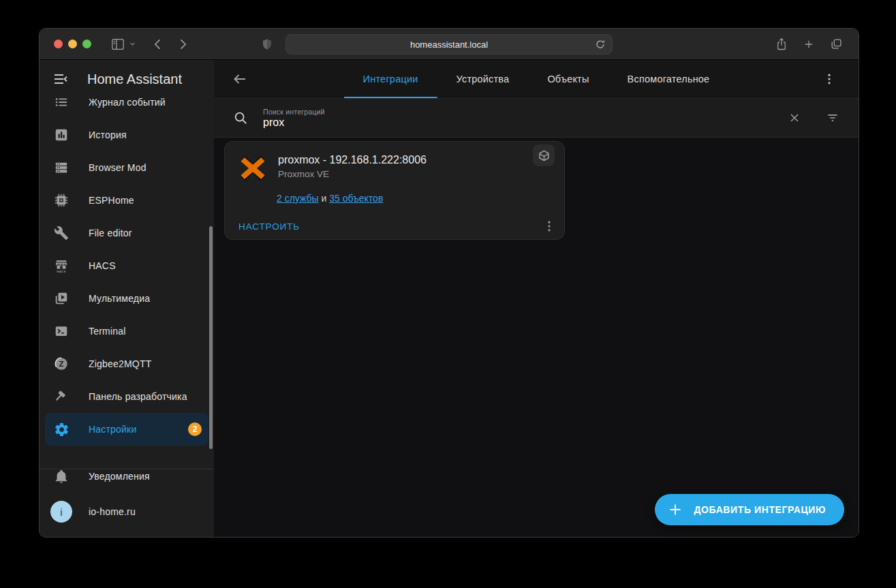 This screenshot has height=588, width=896. I want to click on sidebar-item-developer-tools: Панель разработчика, so click(127, 397).